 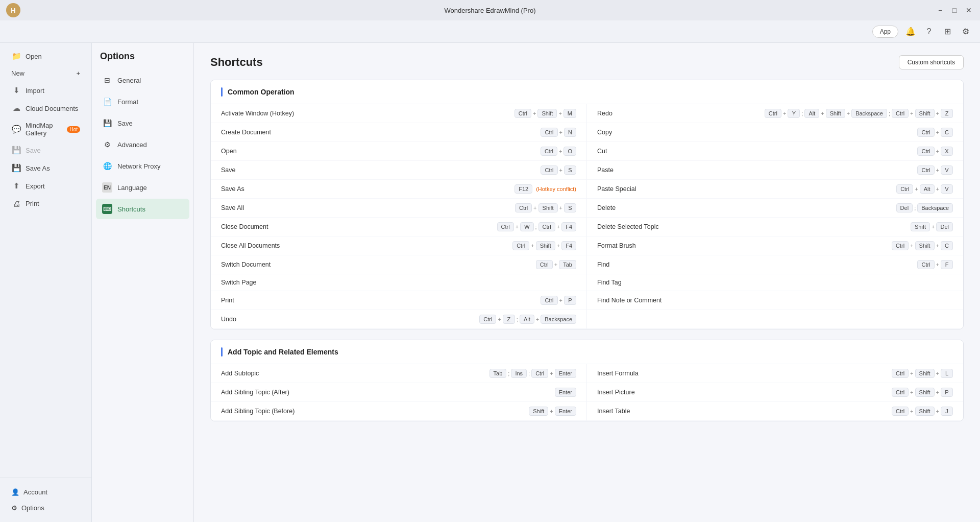 I want to click on network-icon: 🌐, so click(x=107, y=166).